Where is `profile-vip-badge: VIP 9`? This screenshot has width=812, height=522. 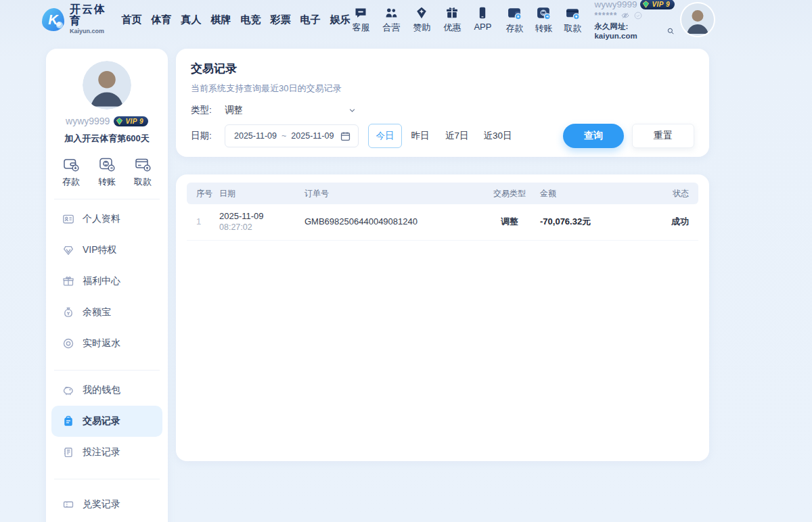
profile-vip-badge: VIP 9 is located at coordinates (131, 122).